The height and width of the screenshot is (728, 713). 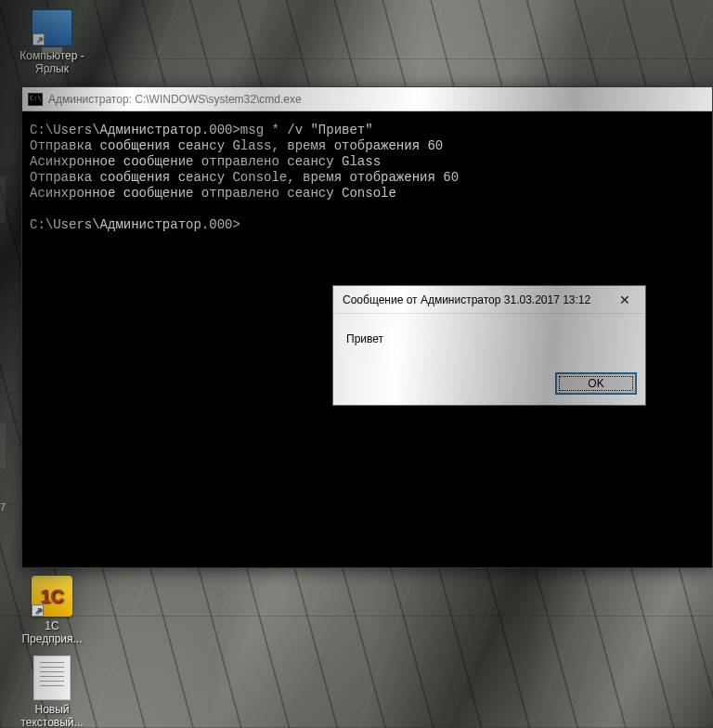 I want to click on cmd-line: C:\Users\Администратор.000>msg * /v "При…, so click(x=201, y=130).